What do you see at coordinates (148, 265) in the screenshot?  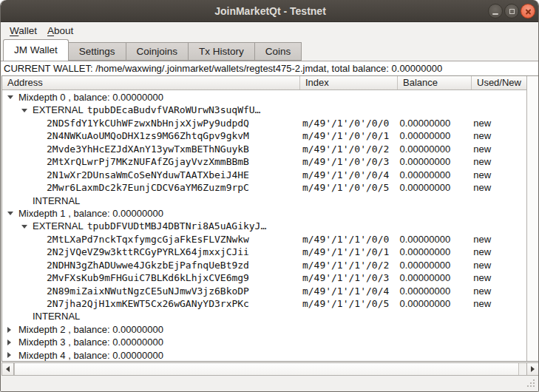 I see `address-label: 2NDHN3gZhADUwwe4JGkzbEjPafnqUeBt9zd` at bounding box center [148, 265].